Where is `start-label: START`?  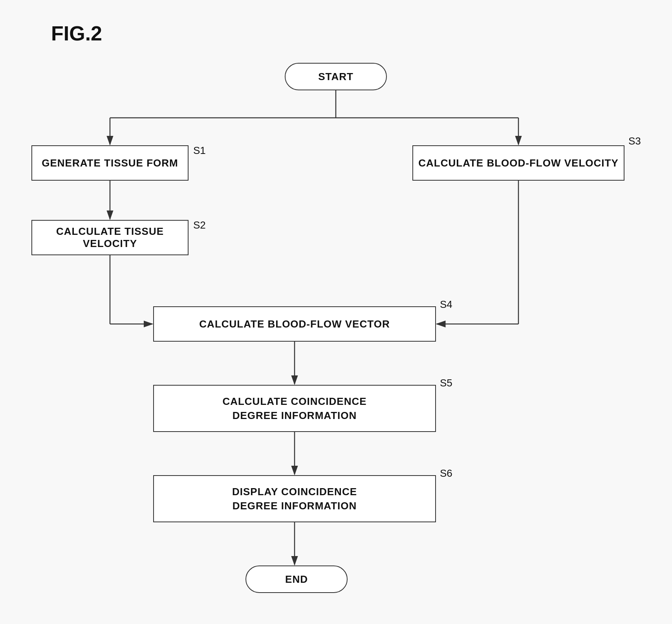
start-label: START is located at coordinates (336, 77).